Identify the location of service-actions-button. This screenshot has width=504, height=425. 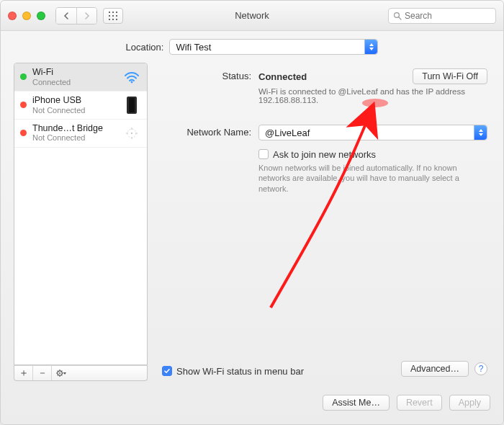
(61, 373).